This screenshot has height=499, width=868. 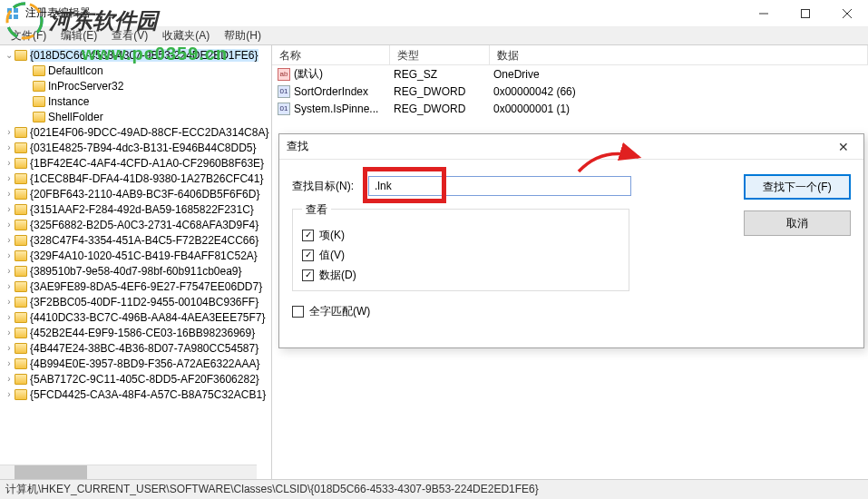 I want to click on check-value, so click(x=308, y=256).